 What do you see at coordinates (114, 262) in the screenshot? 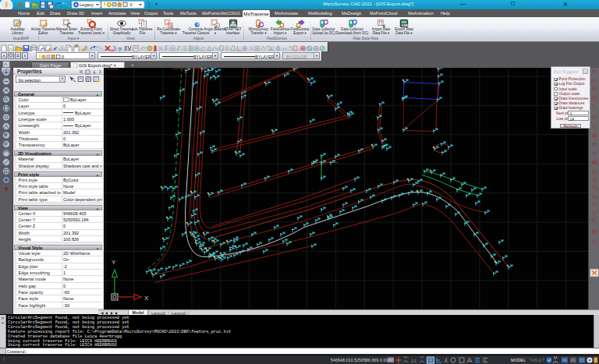
I see `svg-text: Y` at bounding box center [114, 262].